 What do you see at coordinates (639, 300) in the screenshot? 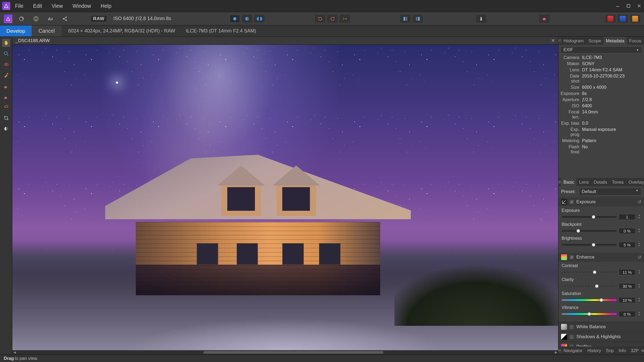
I see `saturation-spinner: ▲▼` at bounding box center [639, 300].